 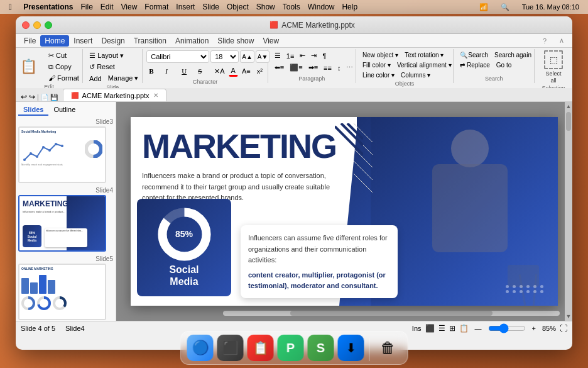 What do you see at coordinates (569, 316) in the screenshot?
I see `scroll-down-button: ▼` at bounding box center [569, 316].